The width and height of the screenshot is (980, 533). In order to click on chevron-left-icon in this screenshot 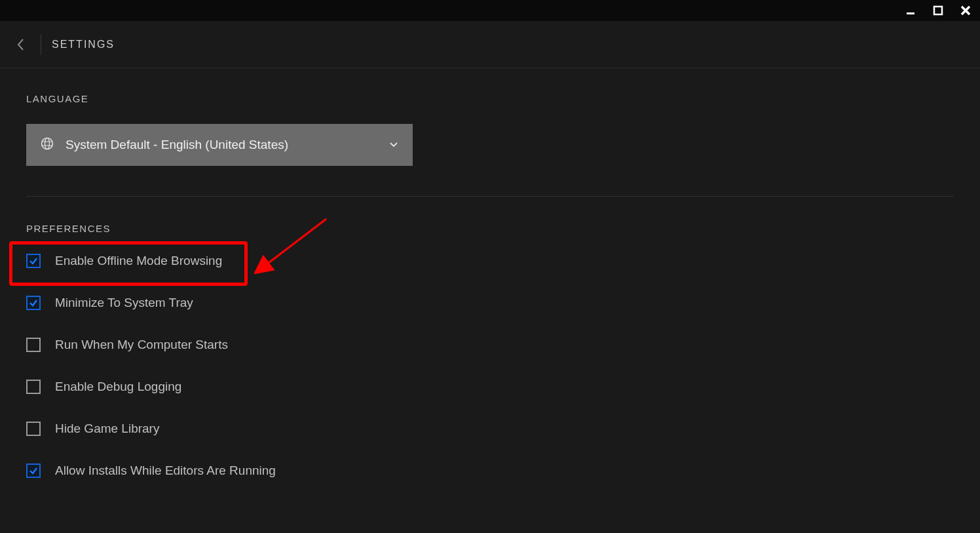, I will do `click(21, 45)`.